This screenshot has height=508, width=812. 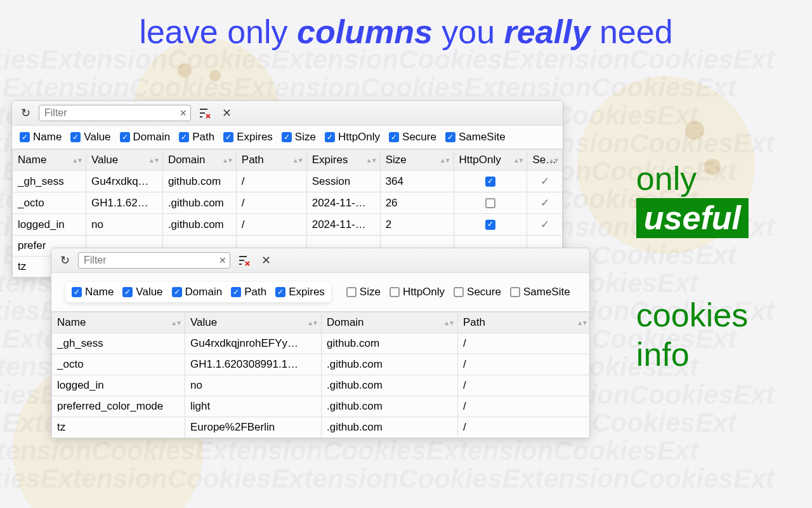 What do you see at coordinates (693, 354) in the screenshot?
I see `side-line3: info` at bounding box center [693, 354].